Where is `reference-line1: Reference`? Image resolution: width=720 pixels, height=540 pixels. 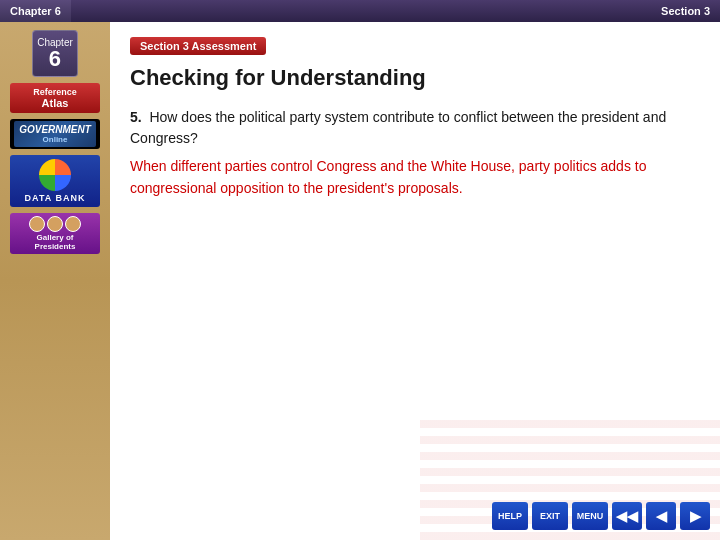
reference-line1: Reference is located at coordinates (55, 92).